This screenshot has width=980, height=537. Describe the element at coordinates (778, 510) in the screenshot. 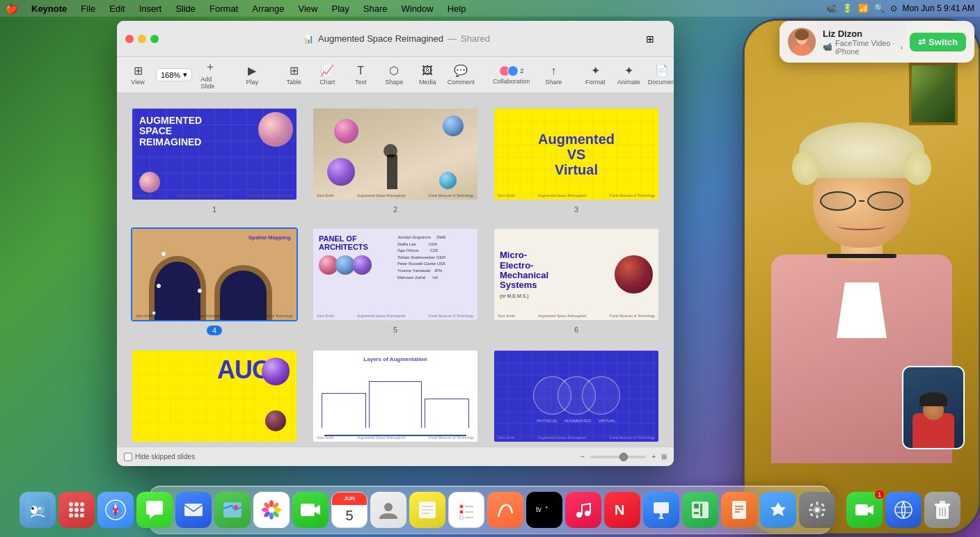

I see `dock-appstore` at that location.